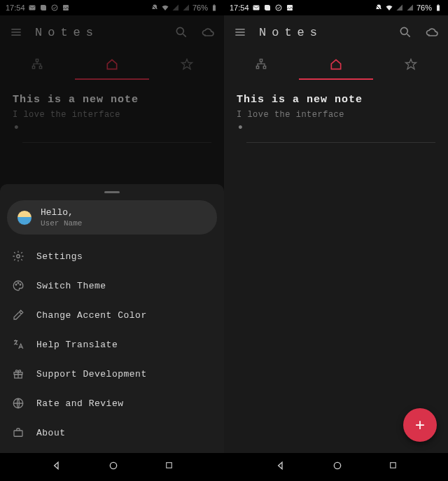 This screenshot has width=448, height=481. I want to click on menu-label: Help Translate, so click(77, 344).